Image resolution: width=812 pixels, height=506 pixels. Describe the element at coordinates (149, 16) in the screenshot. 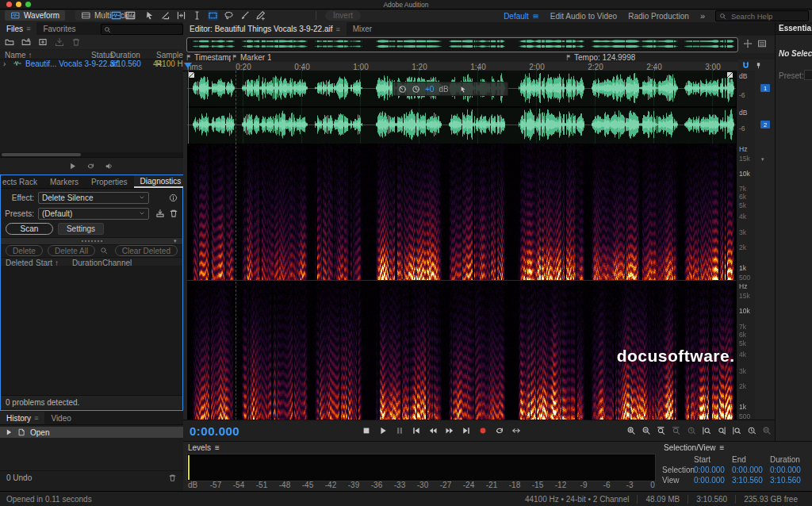

I see `move-tool-icon` at that location.